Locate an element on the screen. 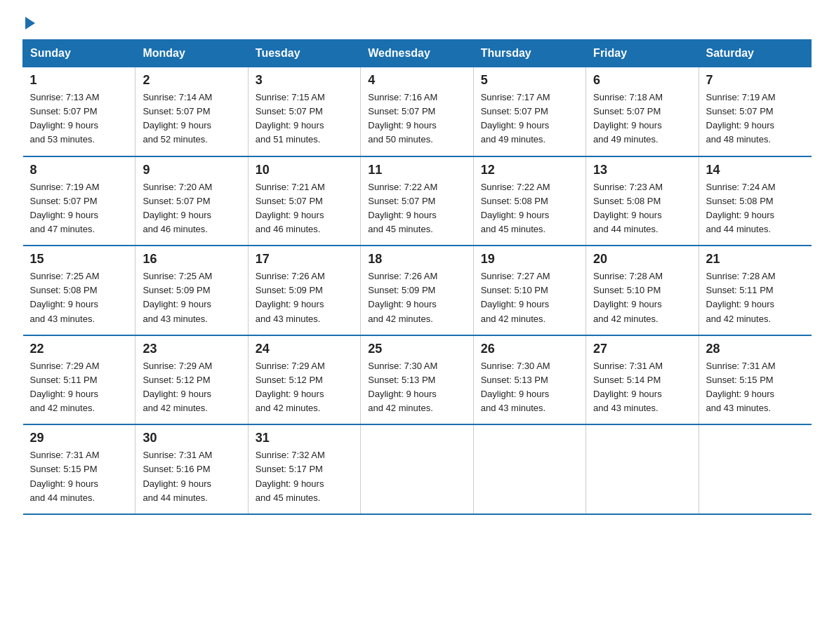 Image resolution: width=834 pixels, height=644 pixels. calendar-cell: 13 Sunrise: 7:23 AM Sunset: 5:08 PM Dayl… is located at coordinates (642, 201).